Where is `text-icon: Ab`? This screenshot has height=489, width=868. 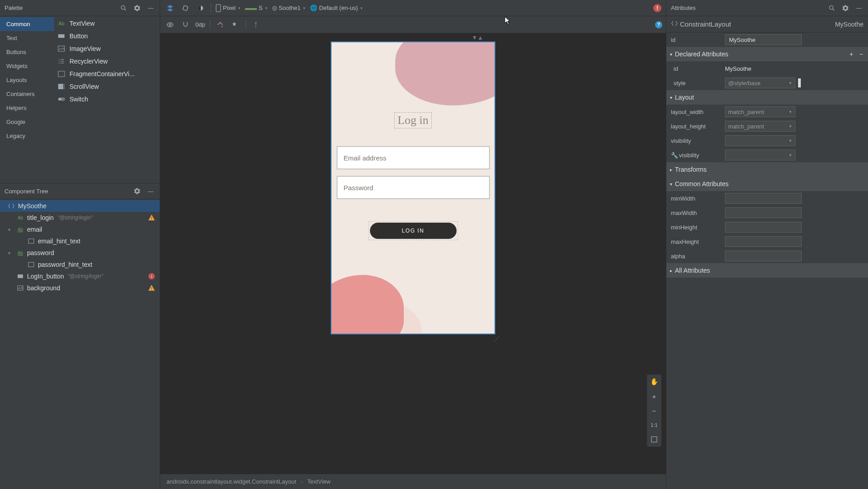
text-icon: Ab is located at coordinates (61, 23).